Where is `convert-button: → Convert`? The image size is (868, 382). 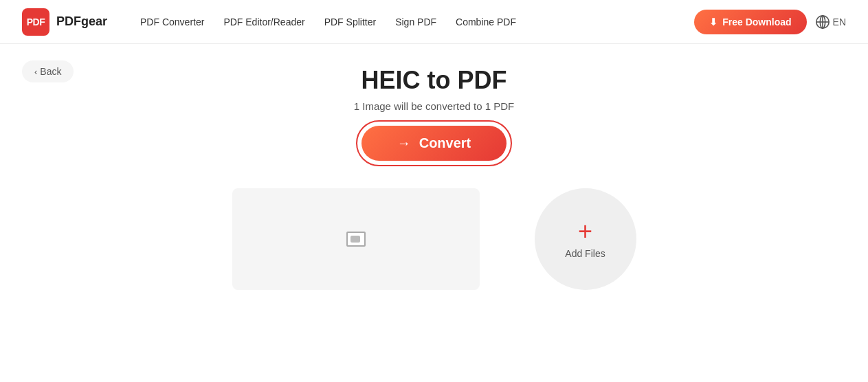 convert-button: → Convert is located at coordinates (434, 143).